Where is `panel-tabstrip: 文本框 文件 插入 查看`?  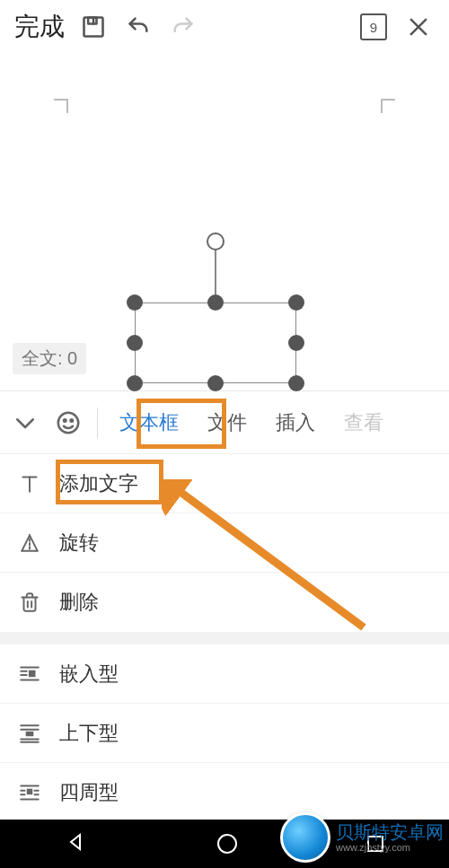 panel-tabstrip: 文本框 文件 插入 查看 is located at coordinates (224, 422).